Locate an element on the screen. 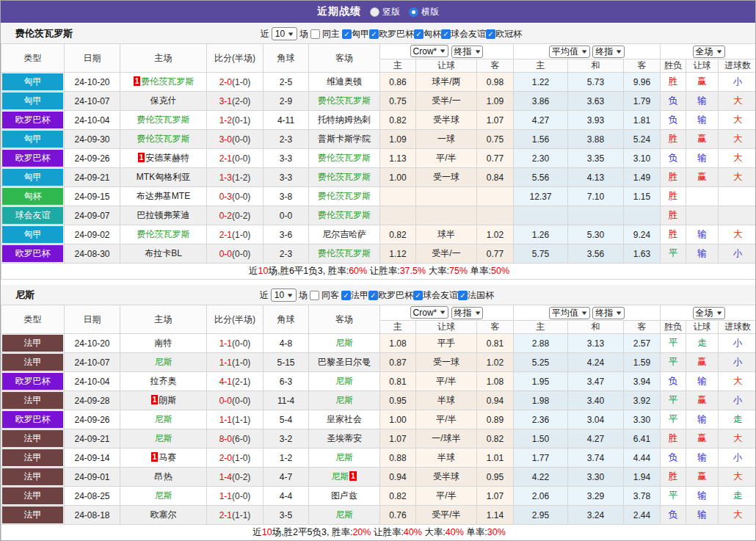  layout-vertical-option: 竖版 is located at coordinates (385, 12).